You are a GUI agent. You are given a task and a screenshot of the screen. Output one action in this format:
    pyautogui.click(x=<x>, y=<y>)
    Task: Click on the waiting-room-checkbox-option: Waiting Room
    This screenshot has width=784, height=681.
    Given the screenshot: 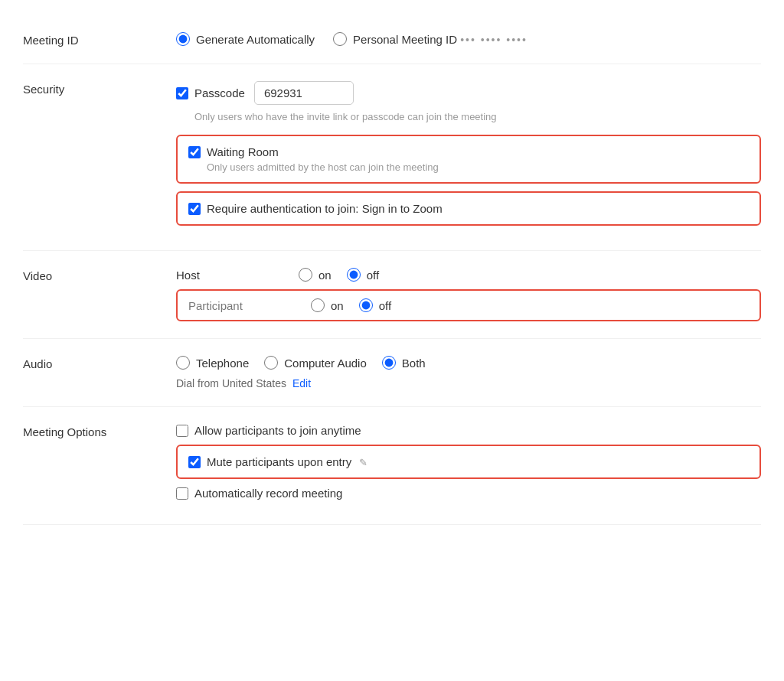 What is the action you would take?
    pyautogui.click(x=469, y=152)
    